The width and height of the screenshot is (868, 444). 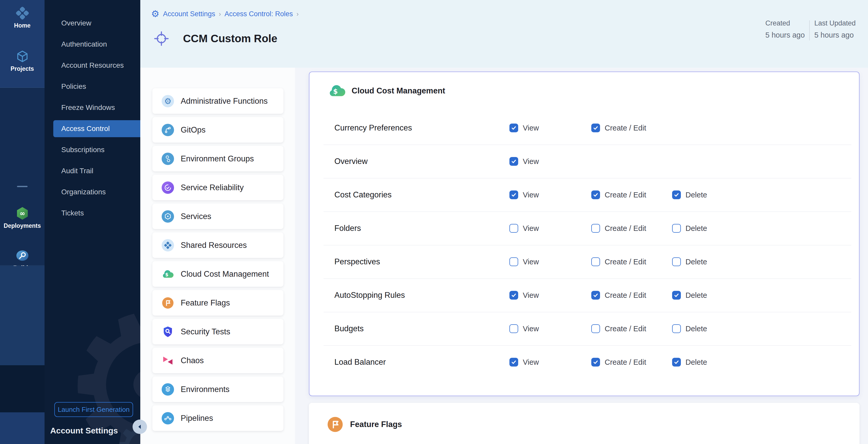 What do you see at coordinates (224, 101) in the screenshot?
I see `module-label: Administrative Functions` at bounding box center [224, 101].